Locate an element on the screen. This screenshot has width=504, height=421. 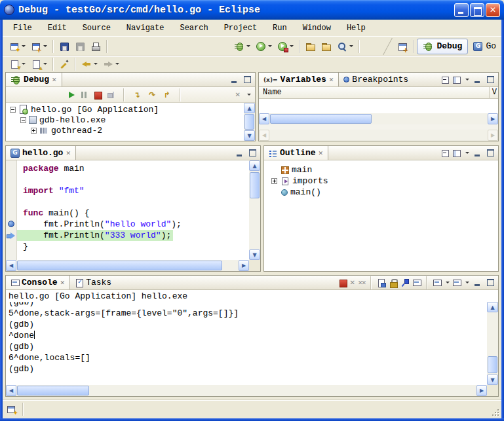
tab-debug: Debug is located at coordinates (34, 80).